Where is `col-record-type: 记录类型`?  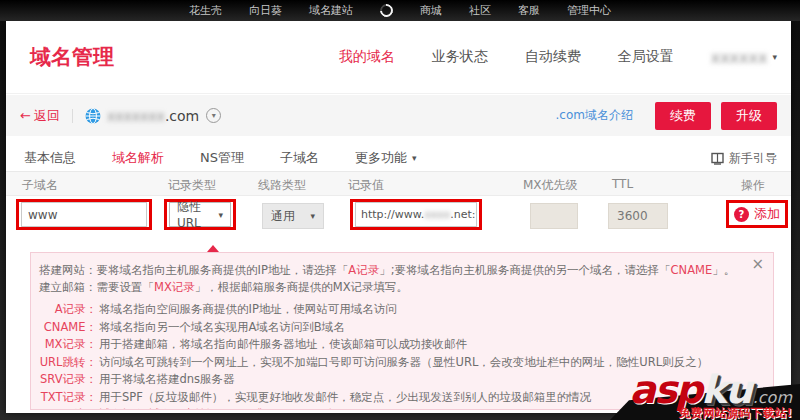
col-record-type: 记录类型 is located at coordinates (192, 186).